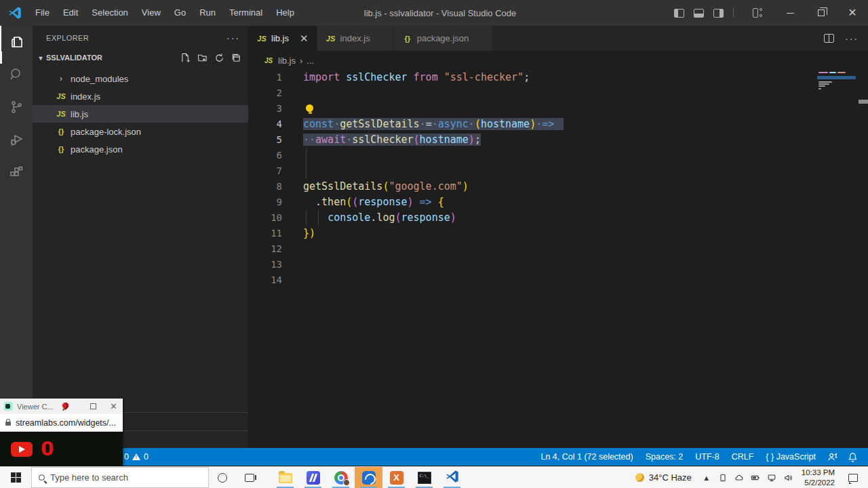  I want to click on taskbar-app-xampp: X, so click(396, 477).